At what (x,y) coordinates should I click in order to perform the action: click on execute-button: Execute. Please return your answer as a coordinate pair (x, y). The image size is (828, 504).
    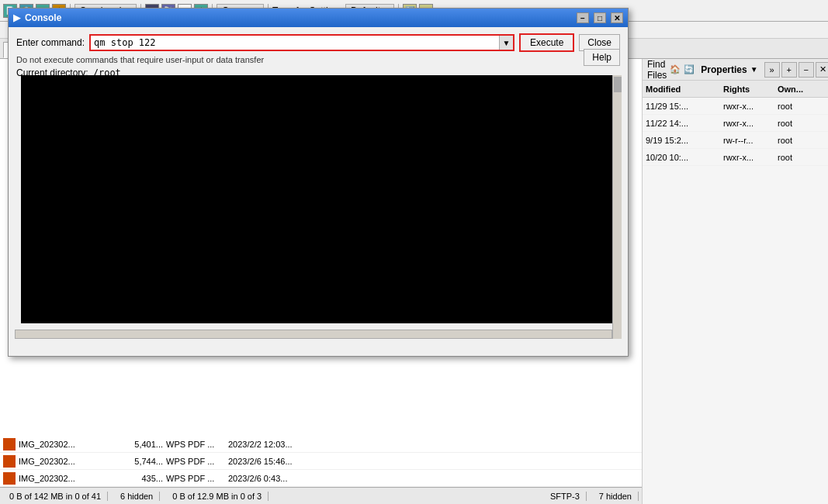
    Looking at the image, I should click on (546, 43).